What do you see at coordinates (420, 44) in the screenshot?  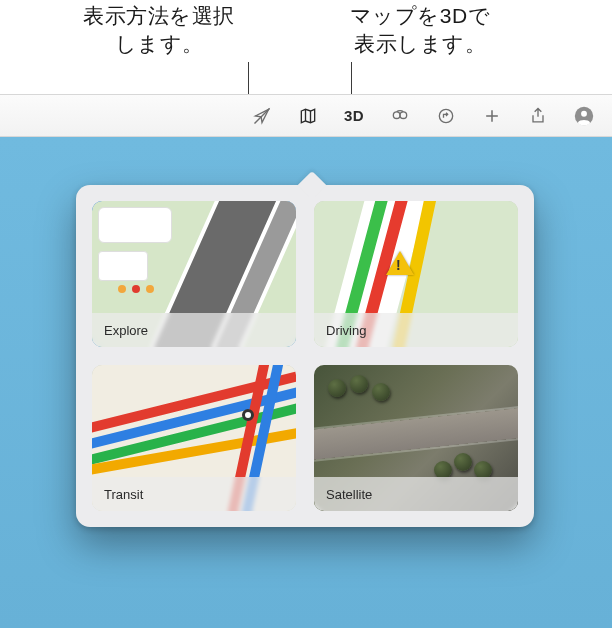 I see `callout-line: 表示します。` at bounding box center [420, 44].